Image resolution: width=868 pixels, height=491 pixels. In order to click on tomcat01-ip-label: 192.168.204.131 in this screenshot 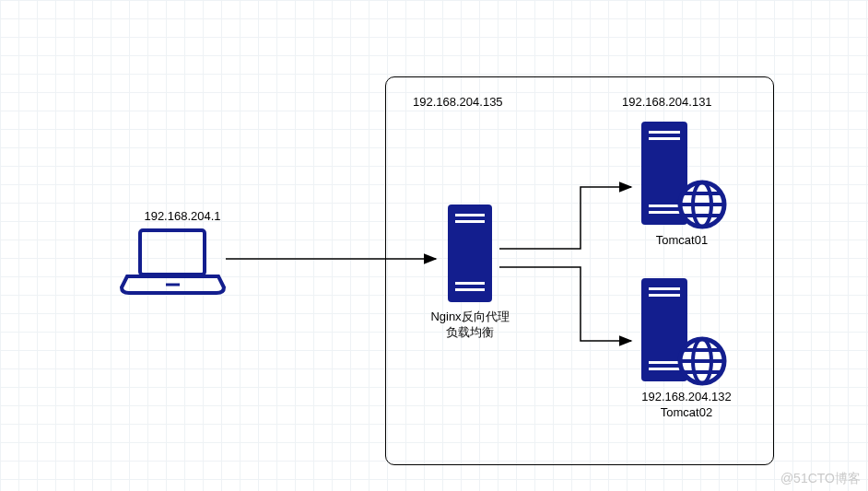, I will do `click(682, 101)`.